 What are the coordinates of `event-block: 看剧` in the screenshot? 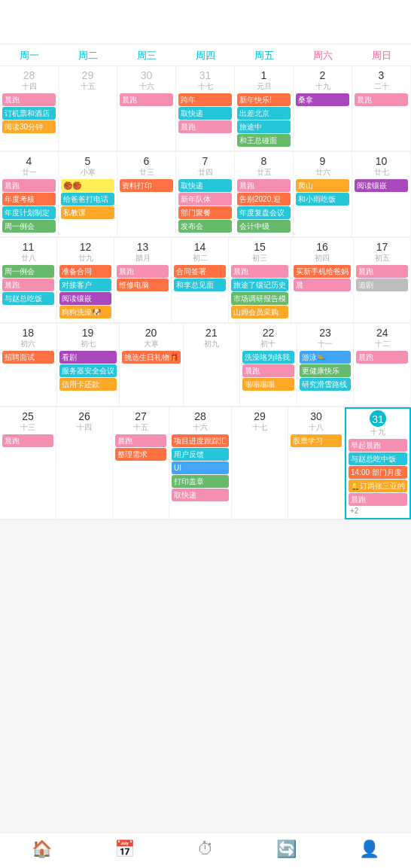 It's located at (88, 357).